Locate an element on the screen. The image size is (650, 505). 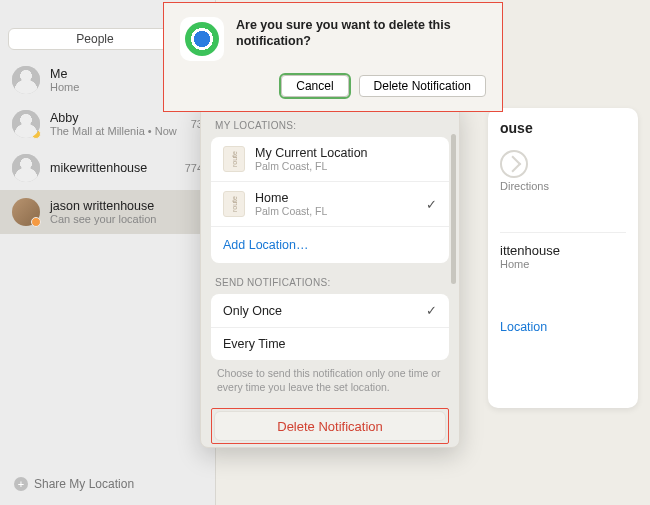
frequency-row-every: Every Time is located at coordinates (330, 344).